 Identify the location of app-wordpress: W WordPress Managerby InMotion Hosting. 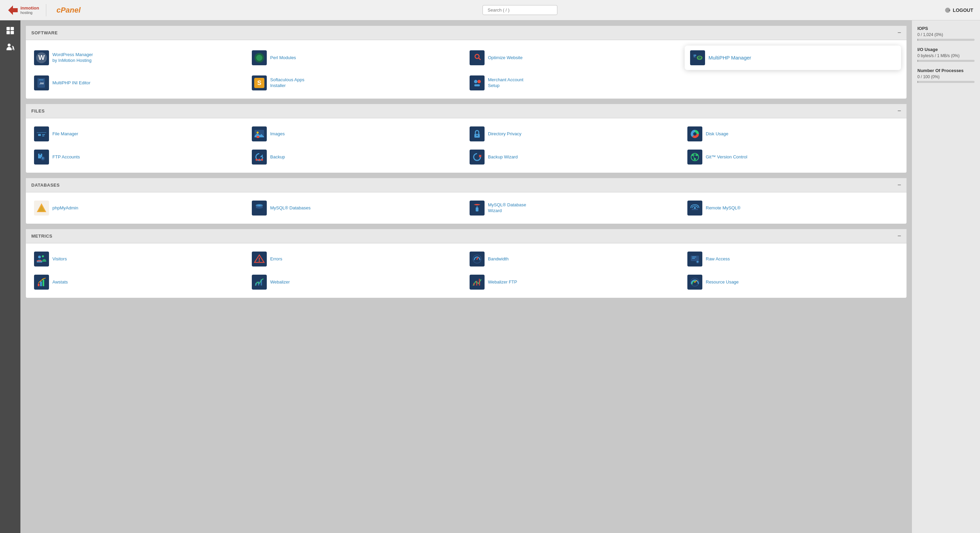
(139, 58).